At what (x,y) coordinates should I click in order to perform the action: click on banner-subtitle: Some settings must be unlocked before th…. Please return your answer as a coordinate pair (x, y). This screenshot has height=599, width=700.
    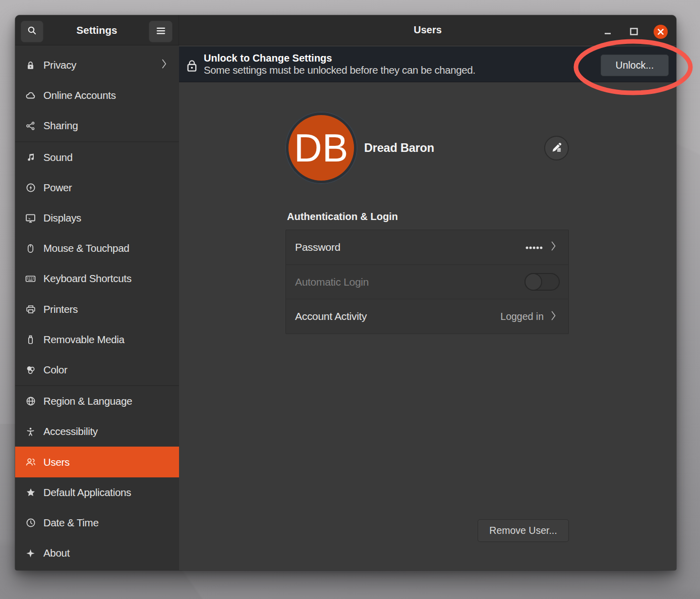
    Looking at the image, I should click on (340, 70).